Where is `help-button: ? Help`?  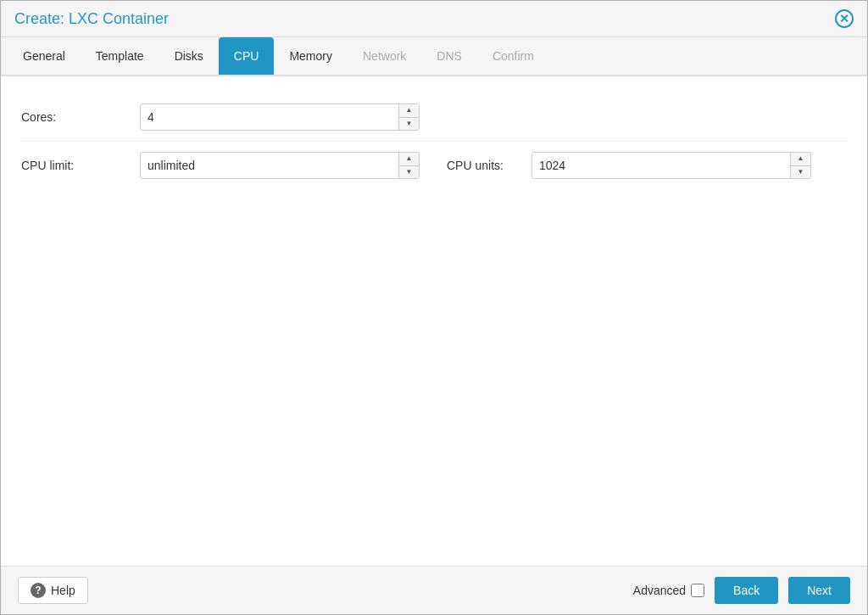
help-button: ? Help is located at coordinates (53, 590).